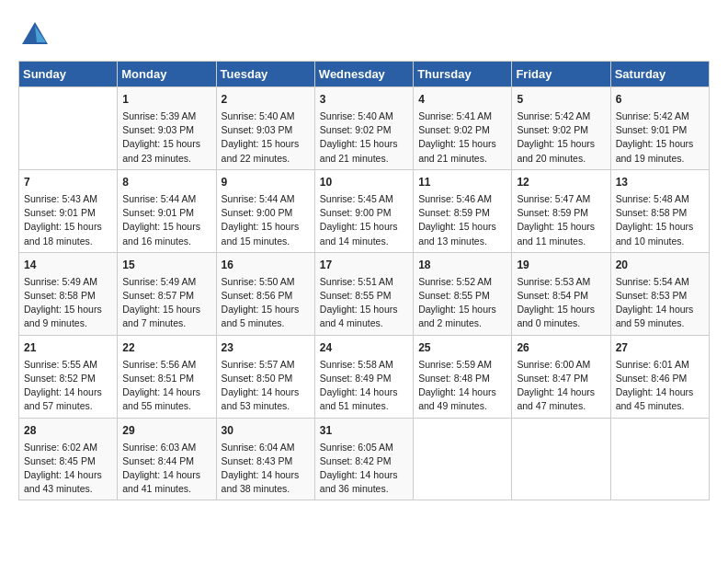 The image size is (728, 563). Describe the element at coordinates (660, 386) in the screenshot. I see `cell-content: Sunrise: 6:01 AM Sunset: 8:46 PM Dayligh…` at that location.